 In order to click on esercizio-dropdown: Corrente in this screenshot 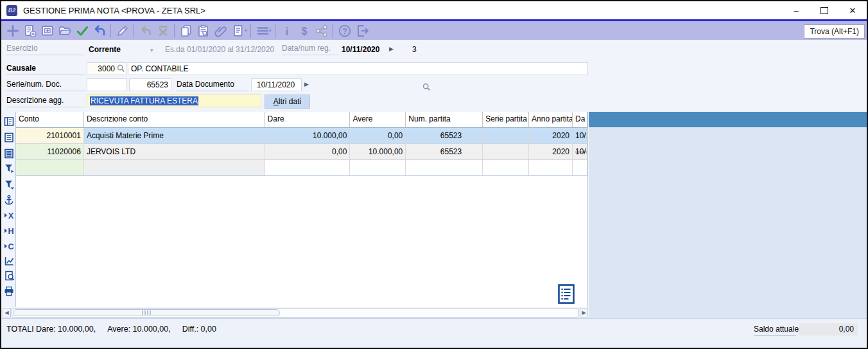, I will do `click(105, 49)`.